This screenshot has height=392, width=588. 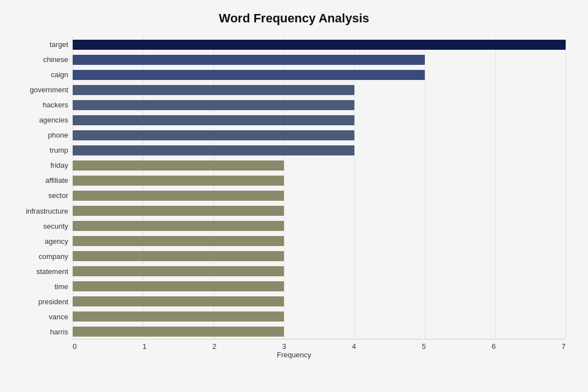 I want to click on x-tick: 5, so click(x=424, y=347).